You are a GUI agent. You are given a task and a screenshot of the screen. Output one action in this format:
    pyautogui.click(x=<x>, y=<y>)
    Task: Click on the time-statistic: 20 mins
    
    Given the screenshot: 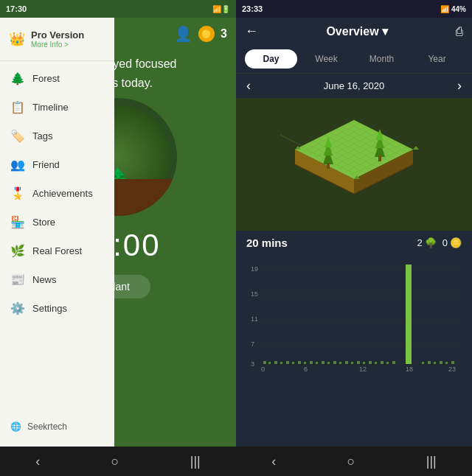 What is the action you would take?
    pyautogui.click(x=267, y=243)
    